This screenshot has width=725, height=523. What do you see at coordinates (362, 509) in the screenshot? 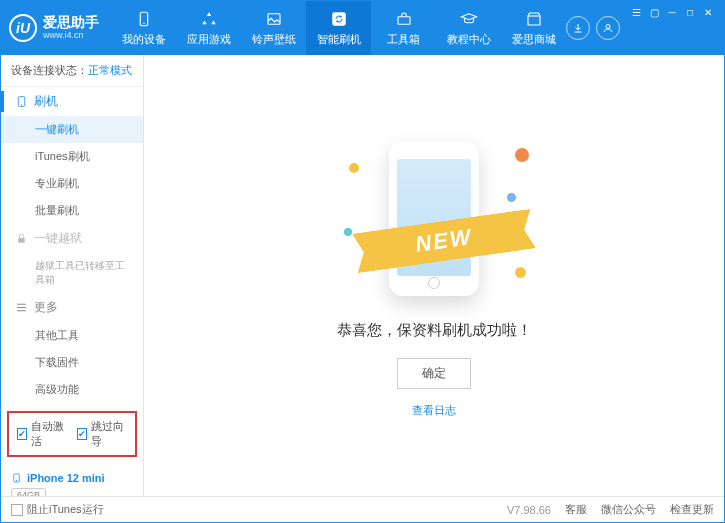
I see `status-bar: 阻止iTunes运行 V7.98.66 客服 微信公众号 检查更新` at bounding box center [362, 509].